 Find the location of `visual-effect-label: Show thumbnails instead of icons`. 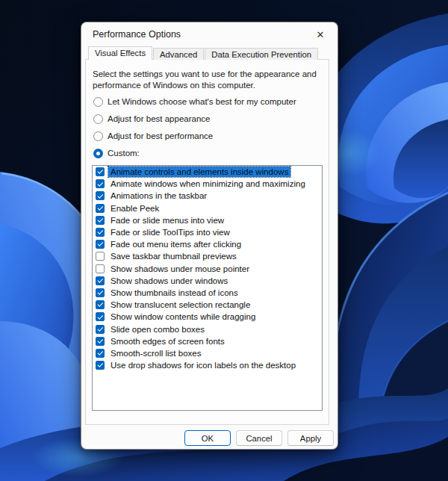

visual-effect-label: Show thumbnails instead of icons is located at coordinates (175, 293).